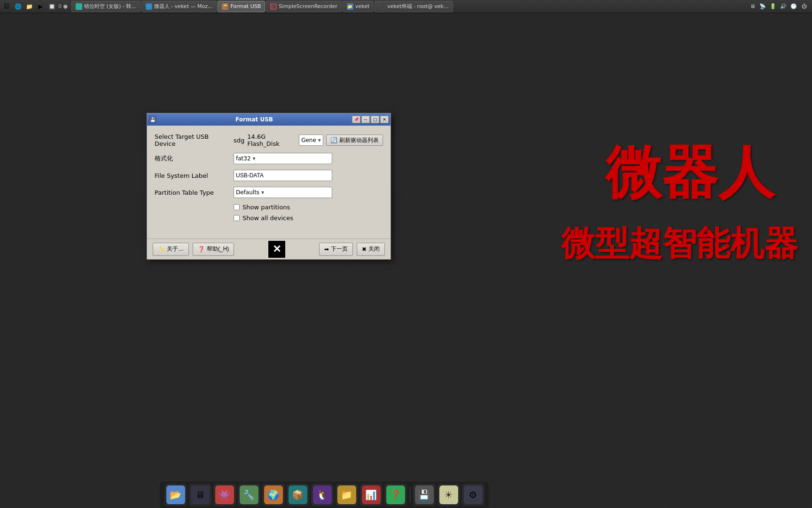 Image resolution: width=812 pixels, height=508 pixels. Describe the element at coordinates (327, 249) in the screenshot. I see `next-icon: ➡` at that location.